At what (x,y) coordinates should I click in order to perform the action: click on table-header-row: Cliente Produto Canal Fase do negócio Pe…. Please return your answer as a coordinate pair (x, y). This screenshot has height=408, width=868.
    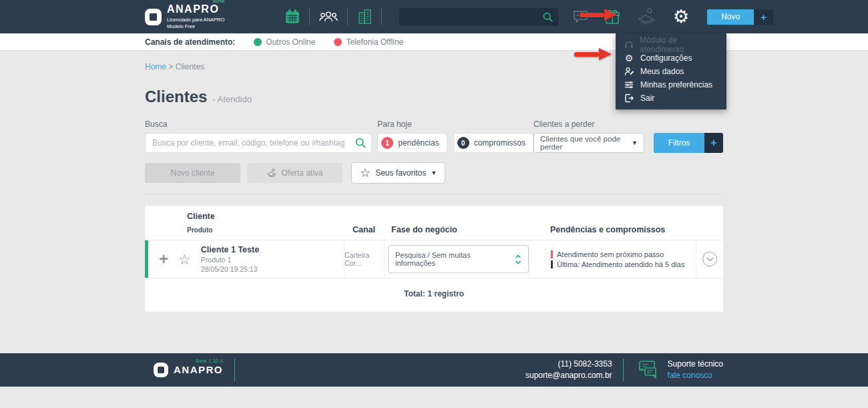
    Looking at the image, I should click on (434, 223).